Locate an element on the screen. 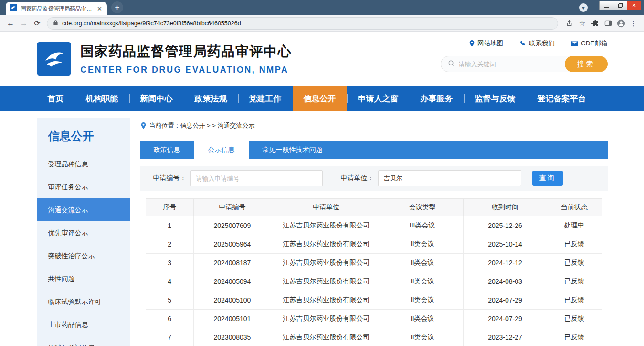 The width and height of the screenshot is (644, 346). new-tab-button: + is located at coordinates (117, 8).